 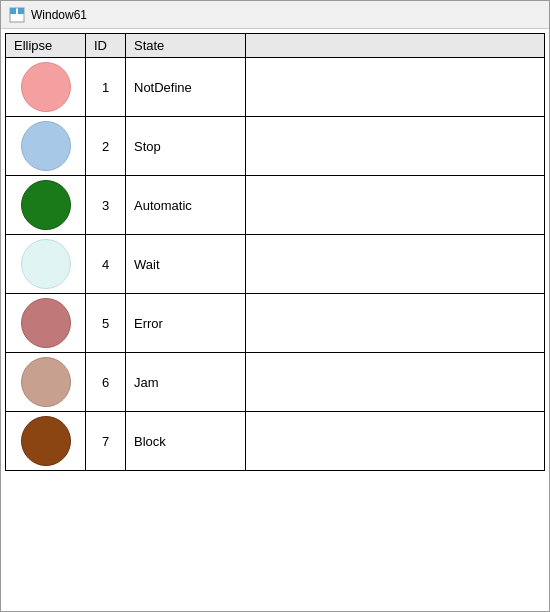 I want to click on window-icon, so click(x=17, y=15).